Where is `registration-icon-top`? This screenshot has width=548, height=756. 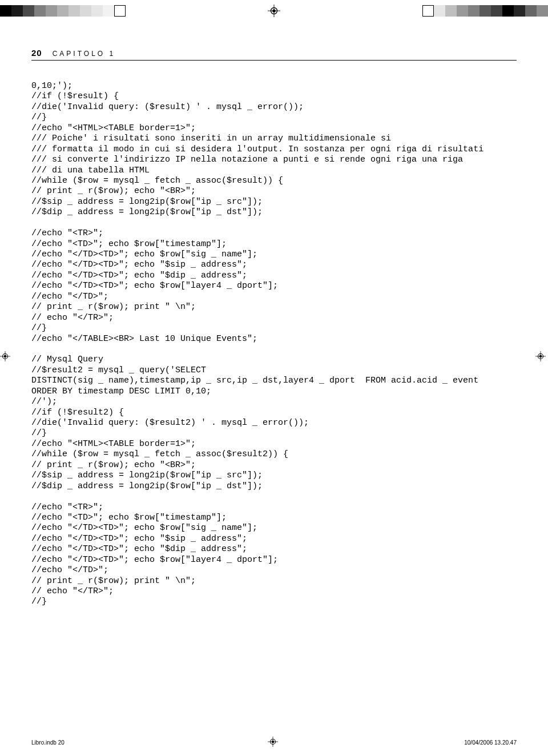 registration-icon-top is located at coordinates (274, 11).